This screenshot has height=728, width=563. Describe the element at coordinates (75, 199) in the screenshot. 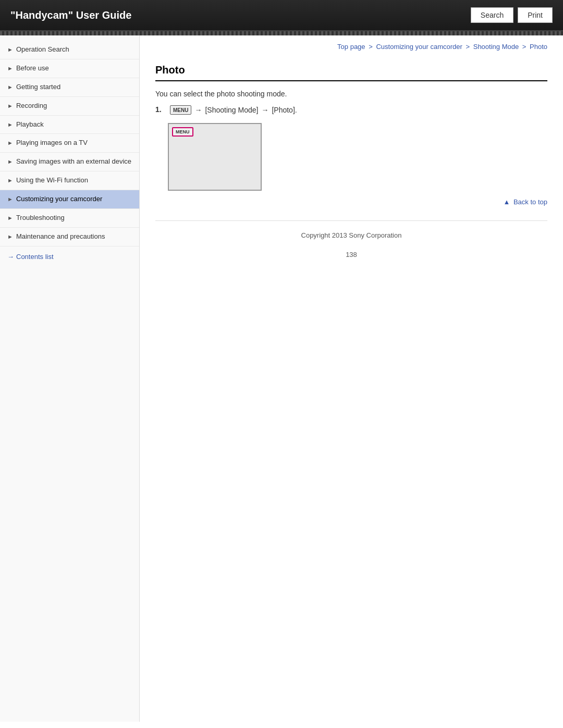

I see `sidebar-label-customizing: Customizing your camcorder` at that location.